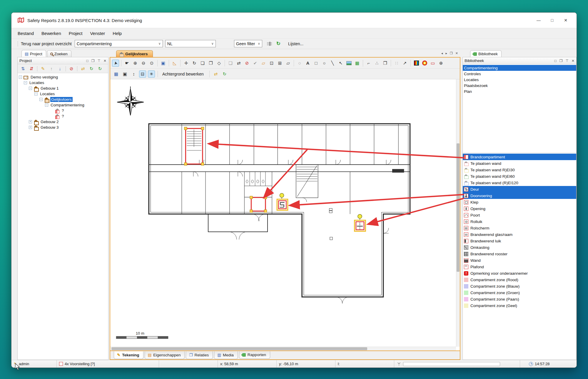 The image size is (588, 379). Describe the element at coordinates (519, 241) in the screenshot. I see `library-item: Brandwerend luik` at that location.